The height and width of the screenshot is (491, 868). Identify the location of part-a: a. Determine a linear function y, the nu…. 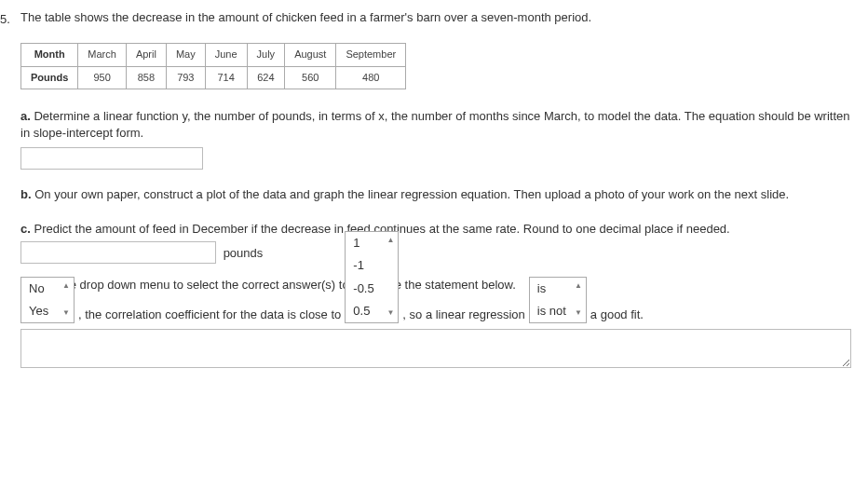
(441, 139).